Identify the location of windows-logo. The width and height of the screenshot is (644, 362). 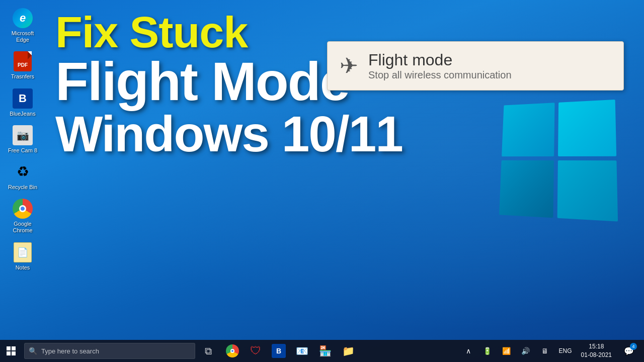
(556, 158).